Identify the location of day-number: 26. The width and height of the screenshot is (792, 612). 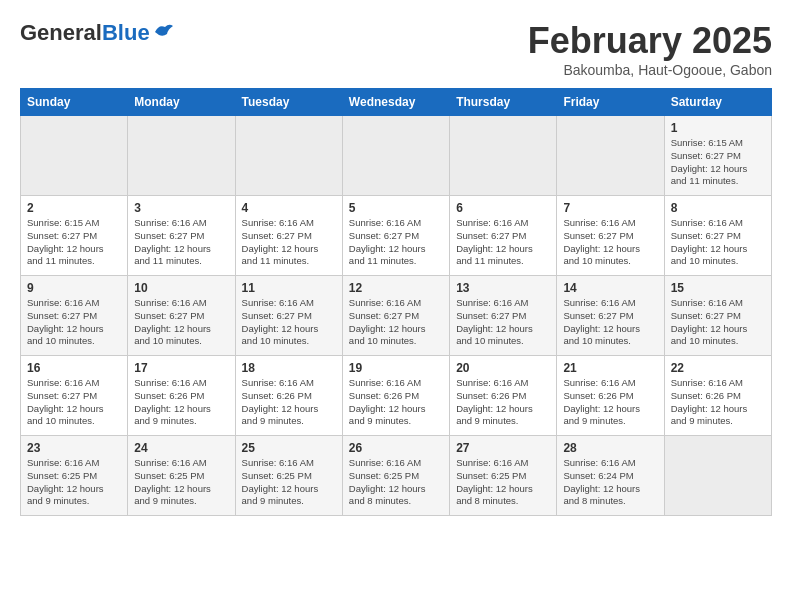
(396, 448).